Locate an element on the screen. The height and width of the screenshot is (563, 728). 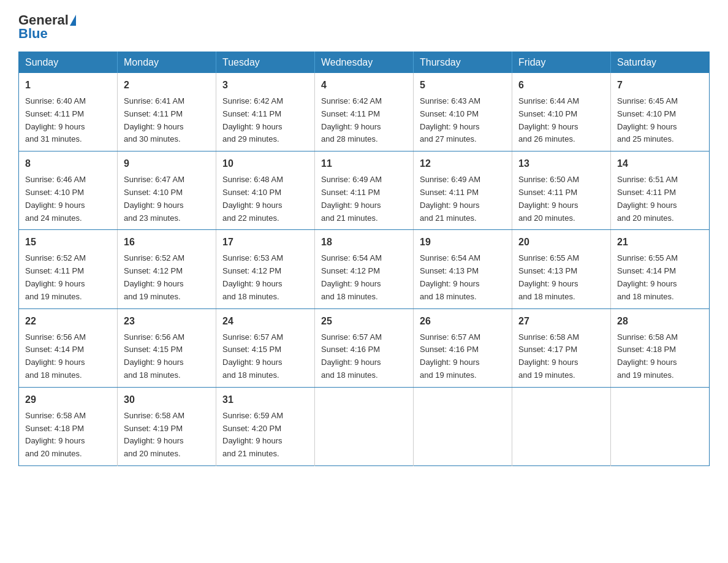
logo-blue-text: Blue is located at coordinates (33, 34).